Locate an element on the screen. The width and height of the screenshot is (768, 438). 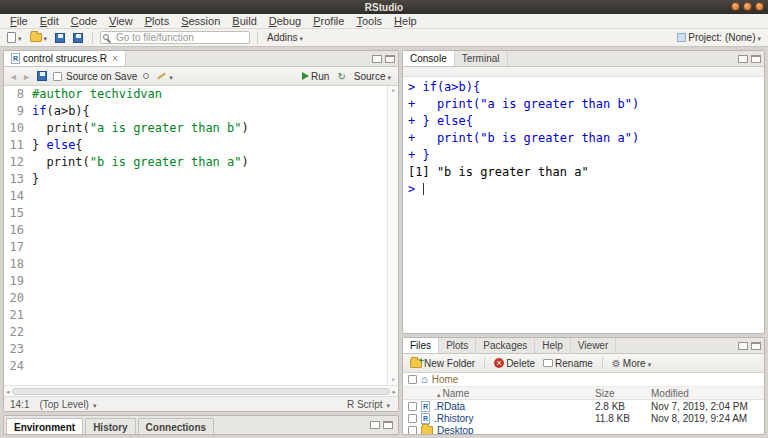
save-all-button is located at coordinates (78, 38).